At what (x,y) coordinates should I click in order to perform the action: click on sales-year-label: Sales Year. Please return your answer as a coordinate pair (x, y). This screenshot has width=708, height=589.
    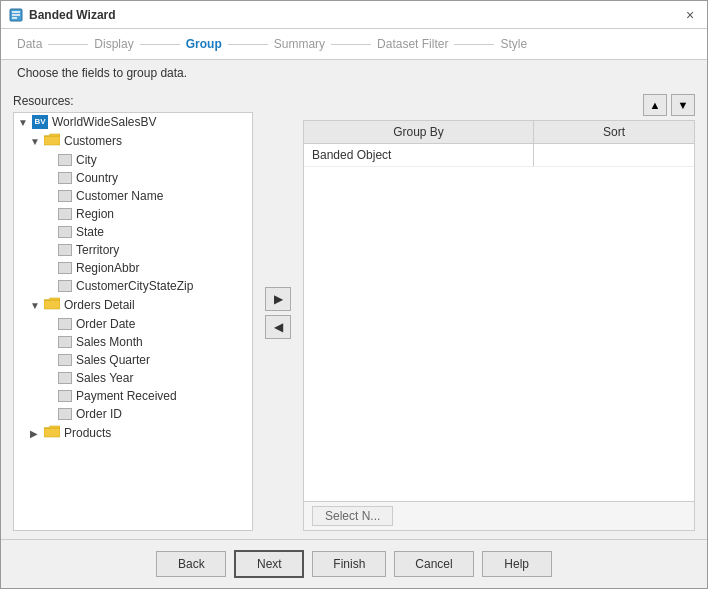
    Looking at the image, I should click on (104, 378).